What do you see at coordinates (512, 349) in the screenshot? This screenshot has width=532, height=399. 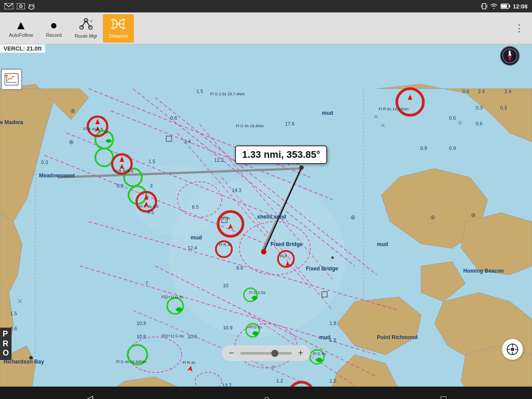 I see `location-button` at bounding box center [512, 349].